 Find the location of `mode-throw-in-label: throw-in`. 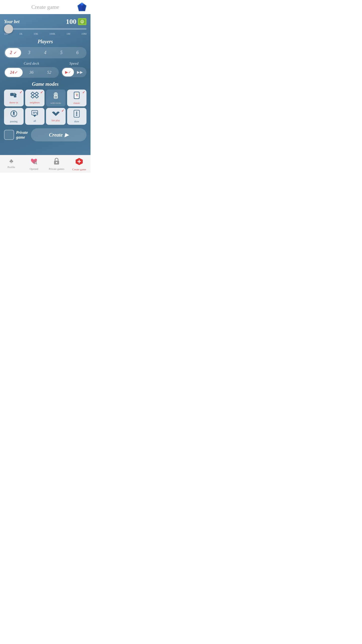

mode-throw-in-label: throw-in is located at coordinates (14, 103).